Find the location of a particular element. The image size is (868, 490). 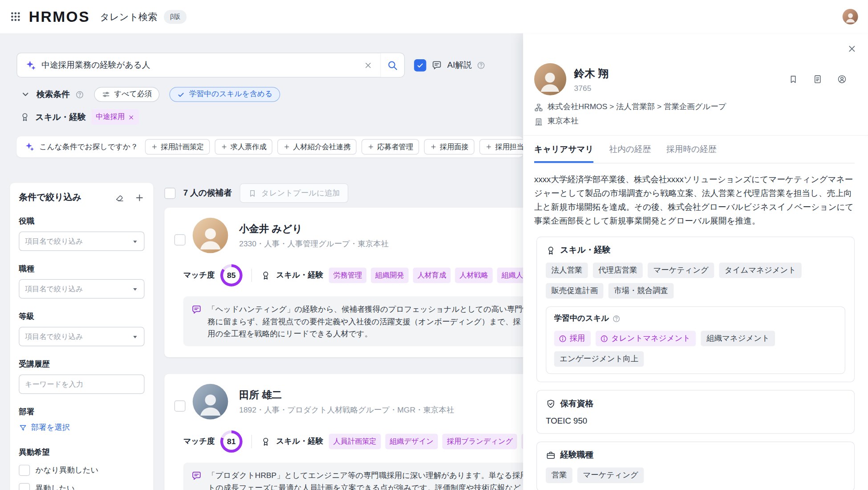

filter-label-role: 役職 is located at coordinates (81, 221).